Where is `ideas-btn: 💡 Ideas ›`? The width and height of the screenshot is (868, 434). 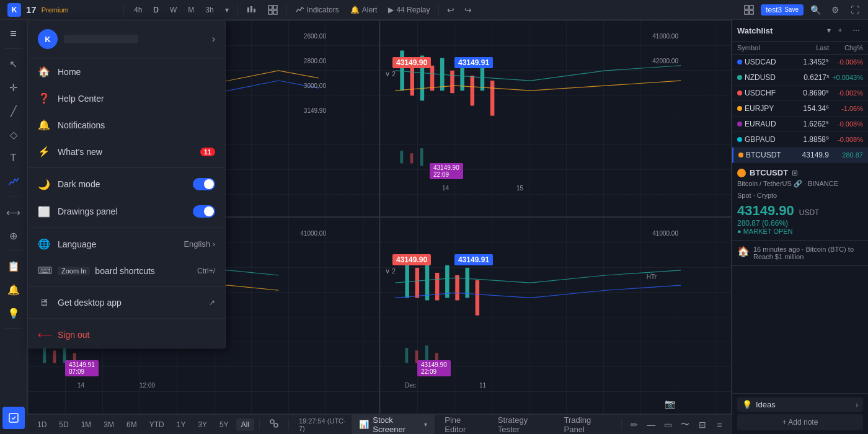
ideas-btn: 💡 Ideas › is located at coordinates (800, 404).